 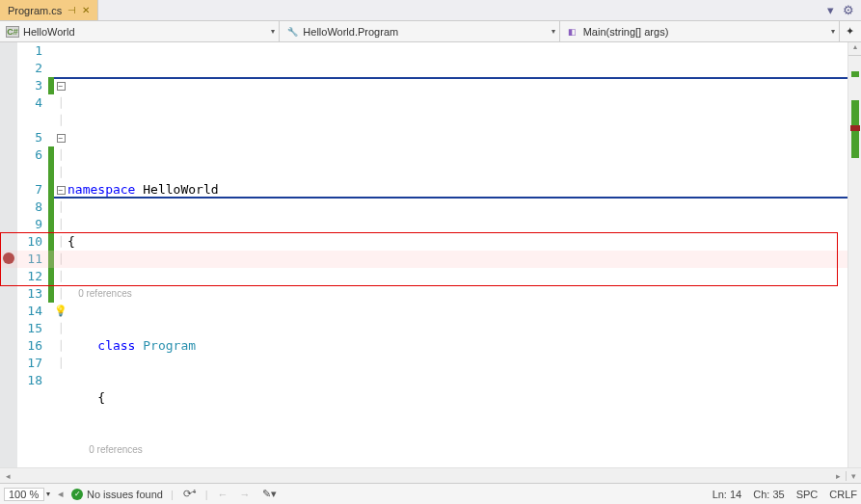 What do you see at coordinates (77, 494) in the screenshot?
I see `check-icon: ✓` at bounding box center [77, 494].